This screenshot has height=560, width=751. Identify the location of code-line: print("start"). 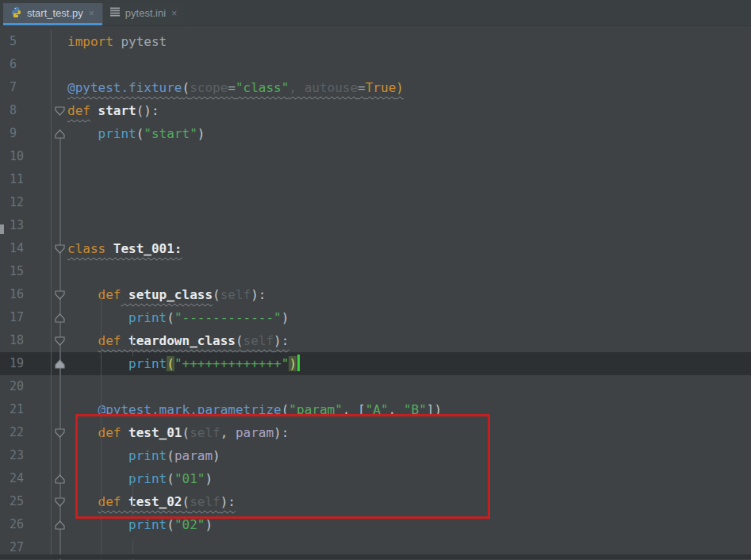
(409, 133).